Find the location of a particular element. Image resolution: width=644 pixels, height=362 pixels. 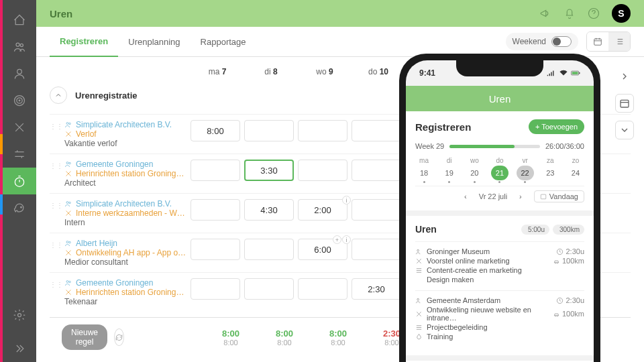

sidebar-piggy is located at coordinates (19, 208).